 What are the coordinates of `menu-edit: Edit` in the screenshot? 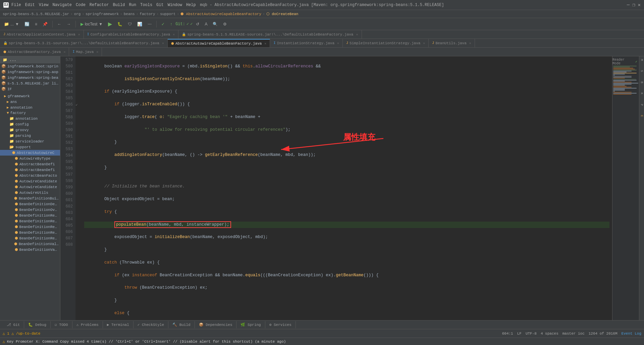 It's located at (30, 5).